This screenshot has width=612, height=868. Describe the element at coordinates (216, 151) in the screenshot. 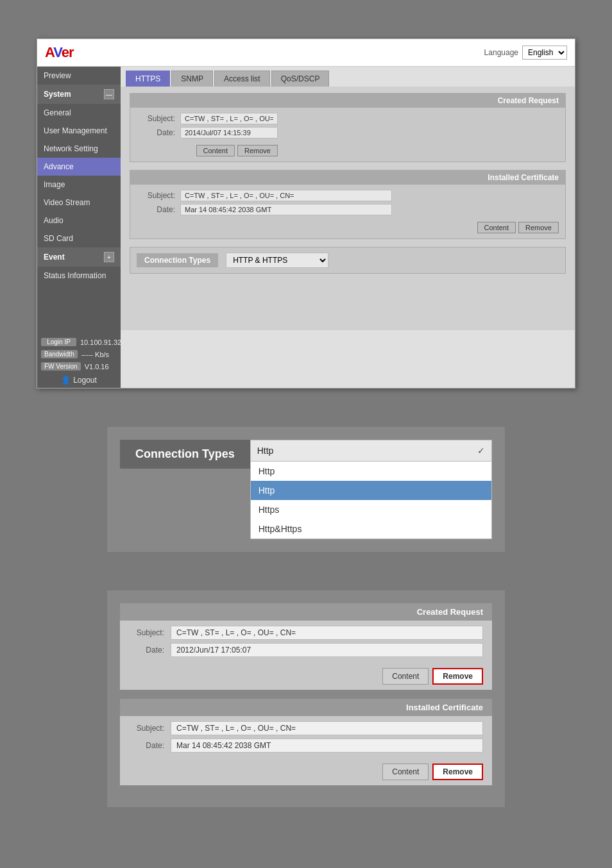

I see `created-request-content-btn: Content` at that location.